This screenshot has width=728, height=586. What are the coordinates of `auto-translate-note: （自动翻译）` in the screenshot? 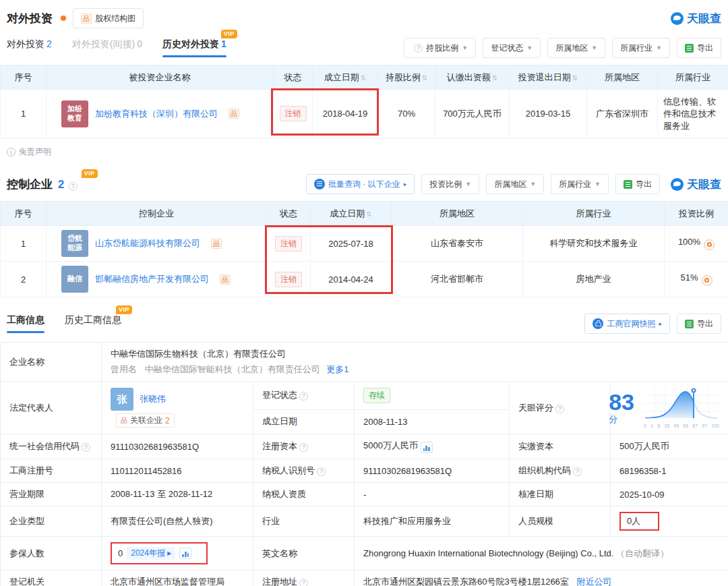 It's located at (642, 553).